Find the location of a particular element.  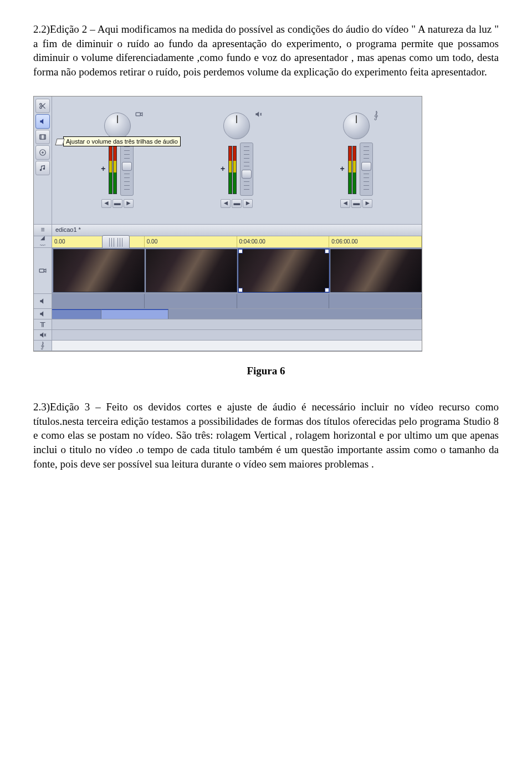

plus-label-1: + is located at coordinates (103, 169).